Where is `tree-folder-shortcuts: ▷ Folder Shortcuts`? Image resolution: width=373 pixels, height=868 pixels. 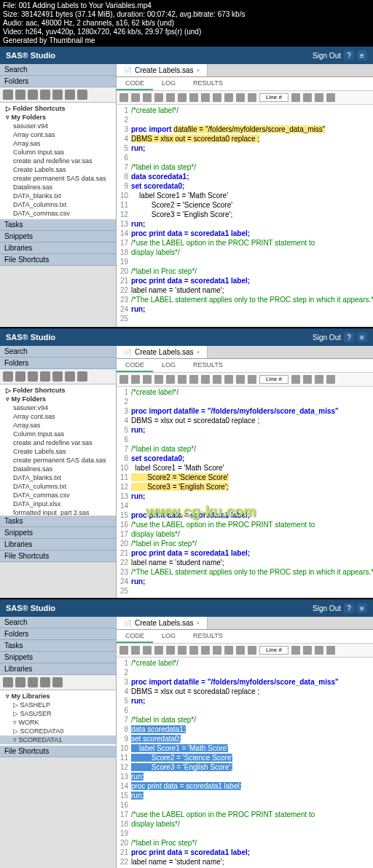 tree-folder-shortcuts: ▷ Folder Shortcuts is located at coordinates (58, 108).